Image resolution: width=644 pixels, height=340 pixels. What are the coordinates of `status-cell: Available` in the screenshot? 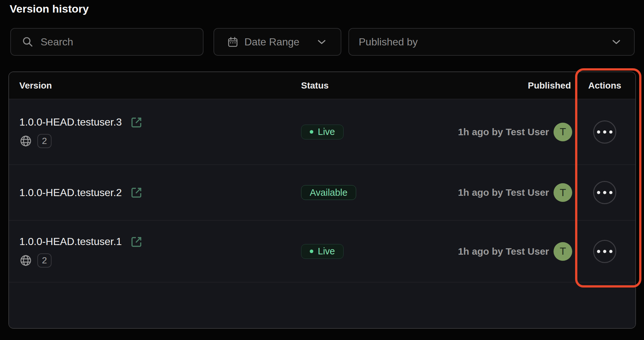 It's located at (371, 193).